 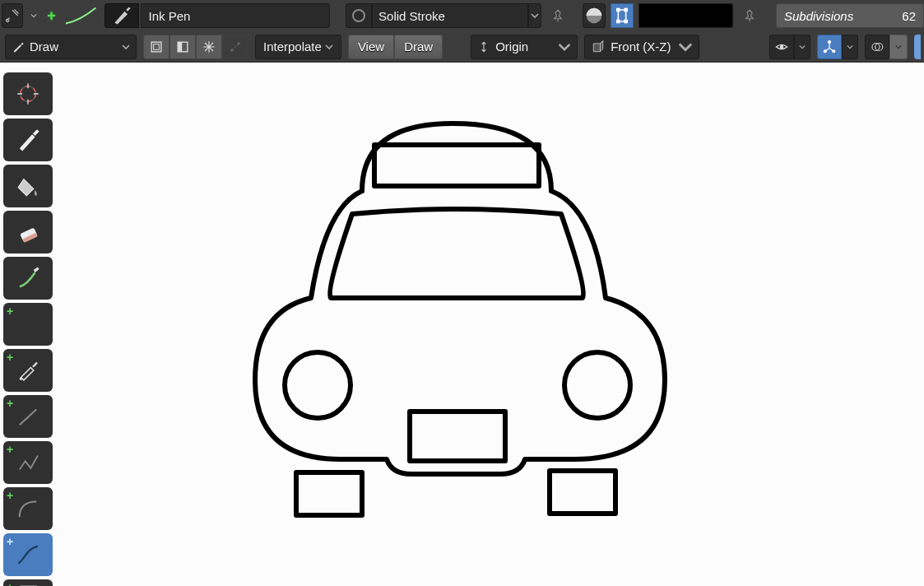 What do you see at coordinates (28, 509) in the screenshot?
I see `arc-tool: +` at bounding box center [28, 509].